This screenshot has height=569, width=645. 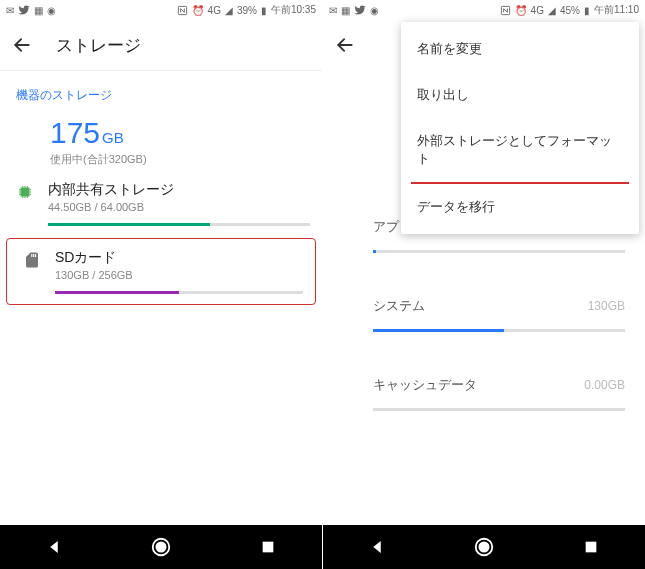 I want to click on usage-unit: GB, so click(x=113, y=138).